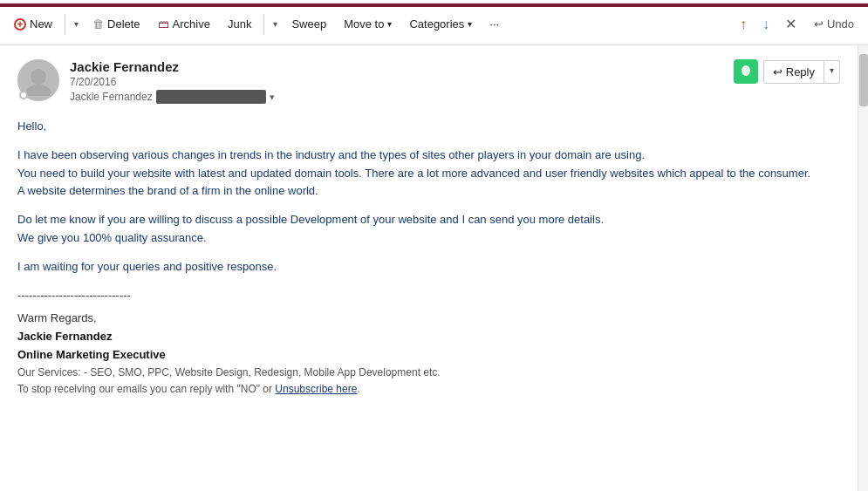  Describe the element at coordinates (164, 24) in the screenshot. I see `archive-icon: 🗃` at that location.